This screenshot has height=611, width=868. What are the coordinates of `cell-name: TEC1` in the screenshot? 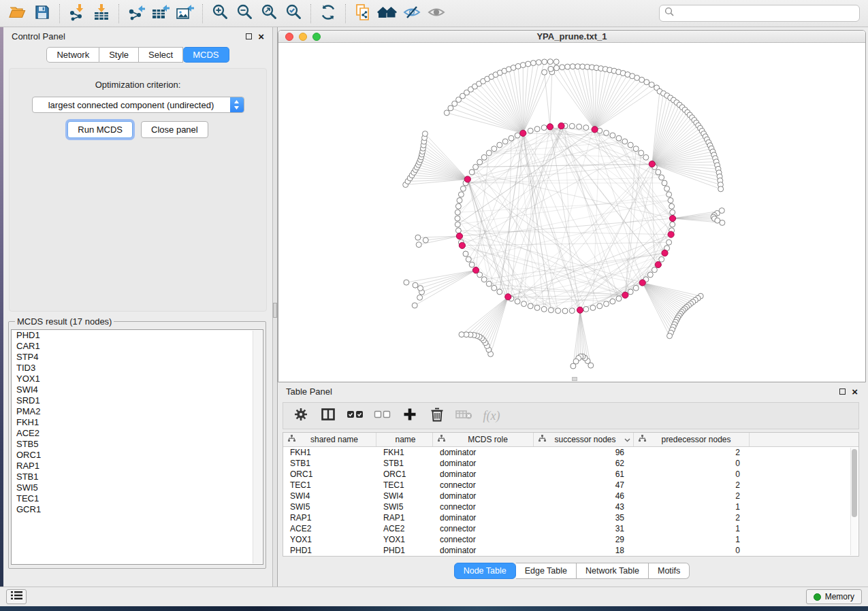 It's located at (404, 485).